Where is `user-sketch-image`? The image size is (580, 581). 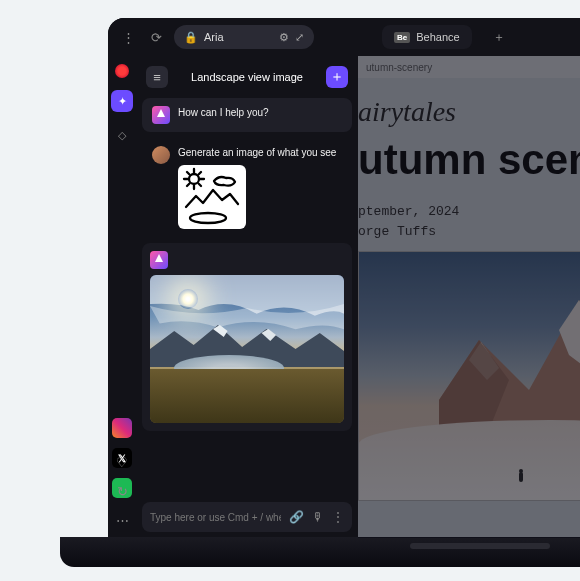
user-sketch-image is located at coordinates (212, 197).